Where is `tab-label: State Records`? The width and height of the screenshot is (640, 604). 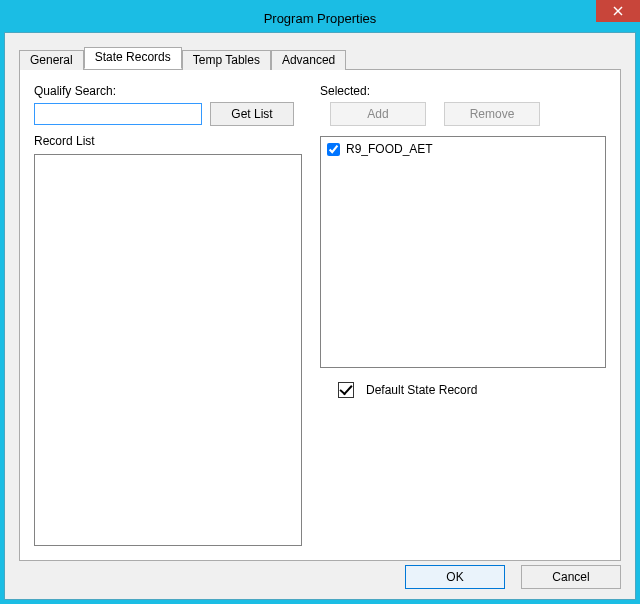
tab-label: State Records is located at coordinates (133, 57).